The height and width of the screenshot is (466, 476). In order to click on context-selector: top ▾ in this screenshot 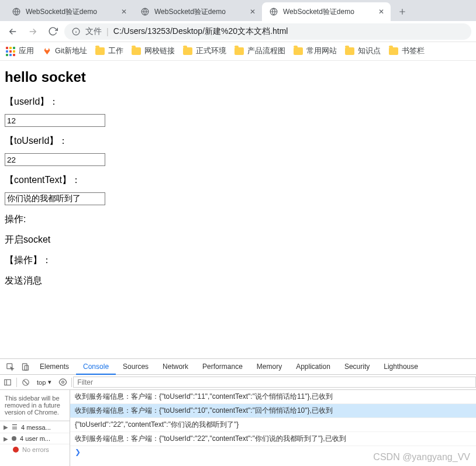, I will do `click(44, 382)`.